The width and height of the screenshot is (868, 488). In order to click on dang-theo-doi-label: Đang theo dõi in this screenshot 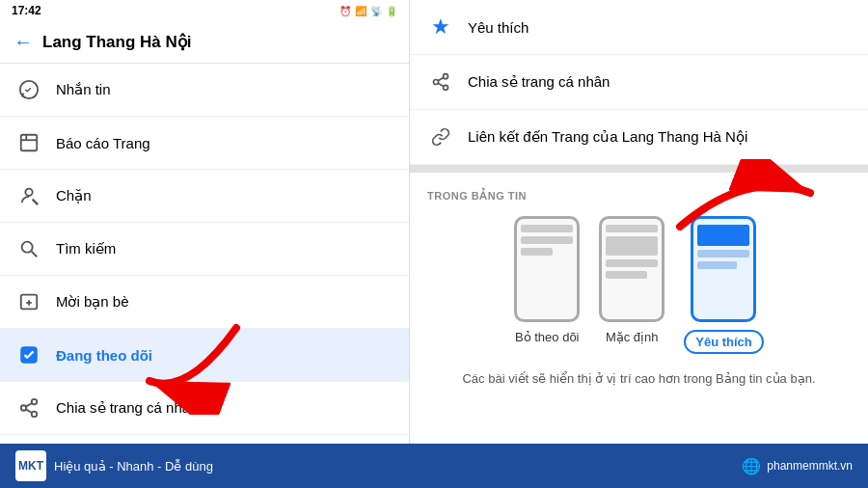, I will do `click(104, 355)`.